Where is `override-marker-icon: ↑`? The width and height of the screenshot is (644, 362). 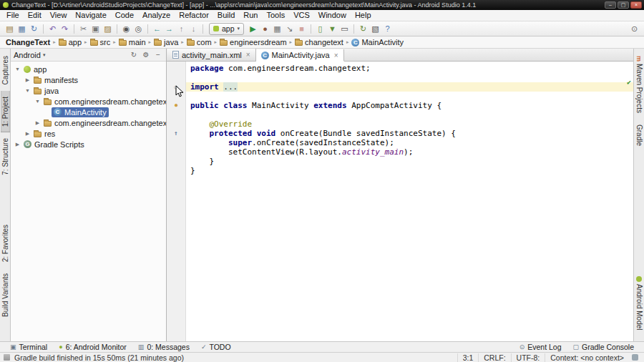 override-marker-icon: ↑ is located at coordinates (176, 133).